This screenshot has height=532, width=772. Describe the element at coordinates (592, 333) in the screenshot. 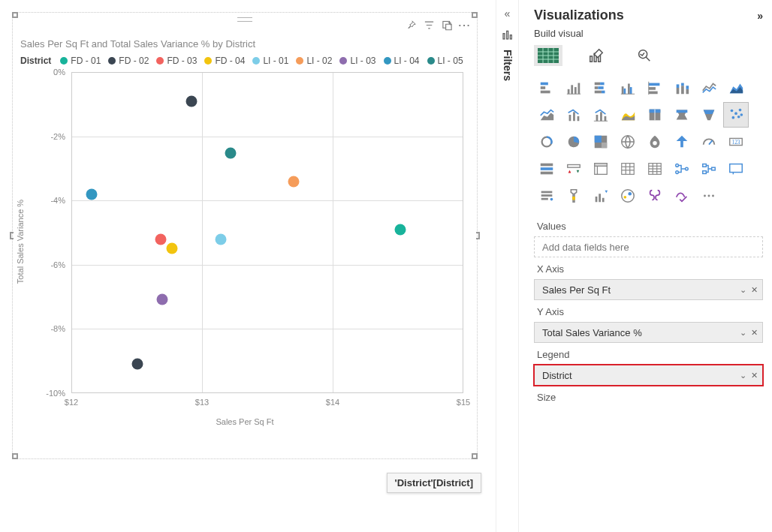

I see `yaxis-field-name: Total Sales Variance %` at that location.